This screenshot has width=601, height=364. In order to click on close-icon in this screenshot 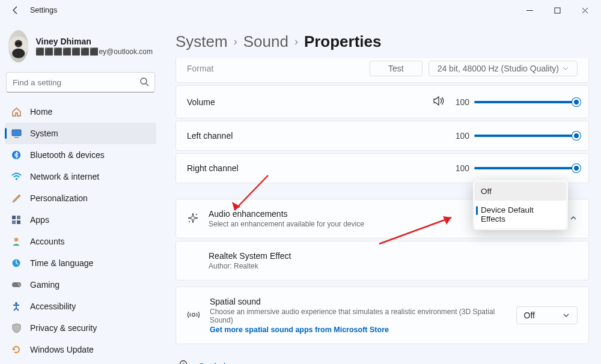, I will do `click(585, 11)`.